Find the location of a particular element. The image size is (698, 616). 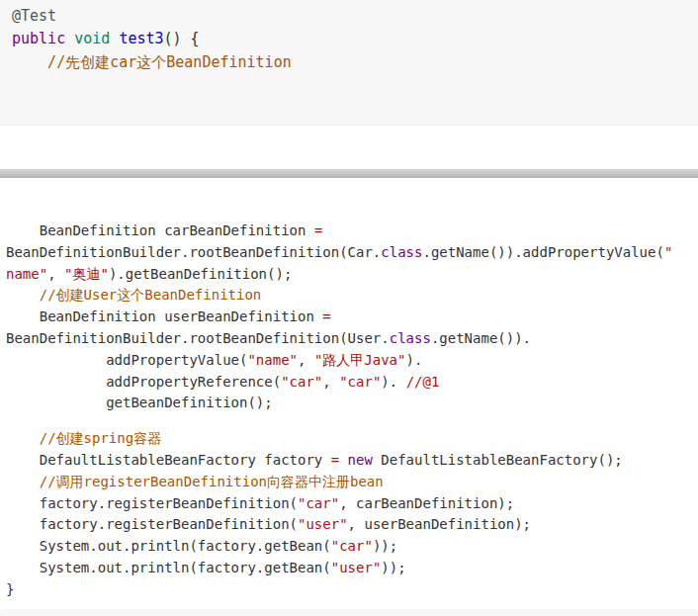

code-line: } is located at coordinates (352, 590).